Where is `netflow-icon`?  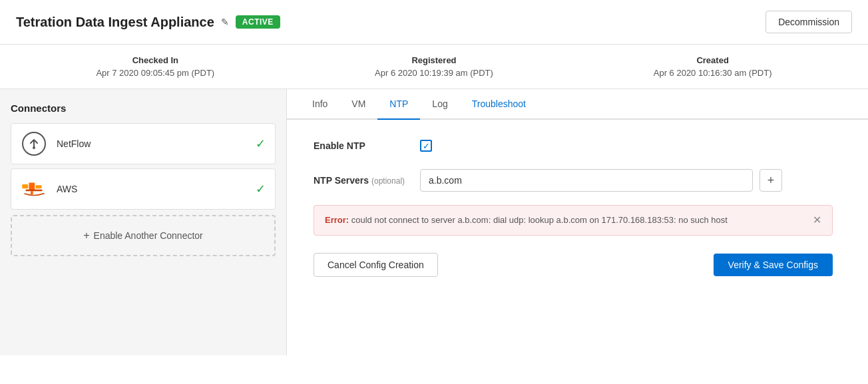
netflow-icon is located at coordinates (34, 144).